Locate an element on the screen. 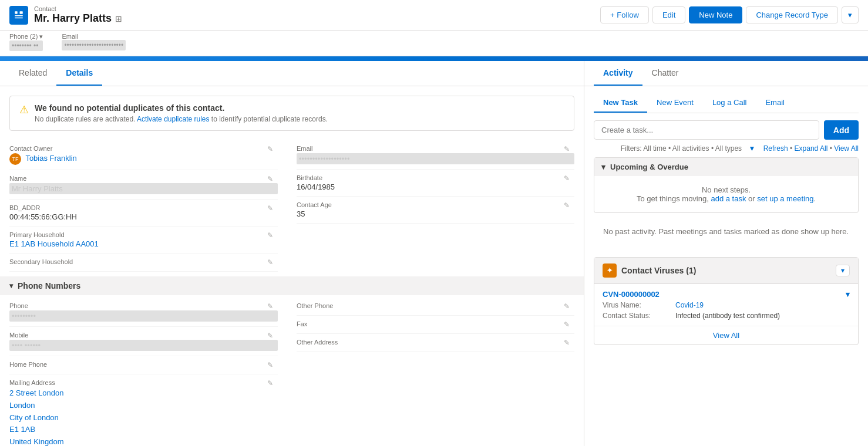 Image resolution: width=868 pixels, height=446 pixels. filter-icon: ▼ is located at coordinates (752, 148).